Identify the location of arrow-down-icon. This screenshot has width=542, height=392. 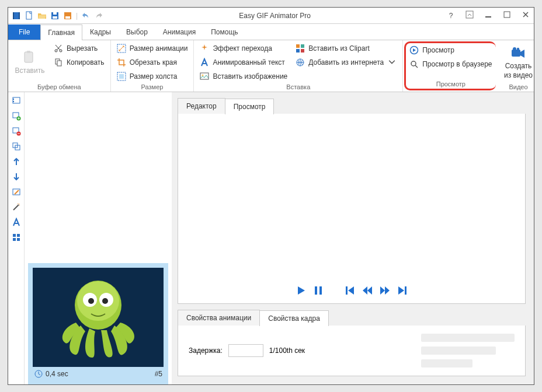
(16, 177).